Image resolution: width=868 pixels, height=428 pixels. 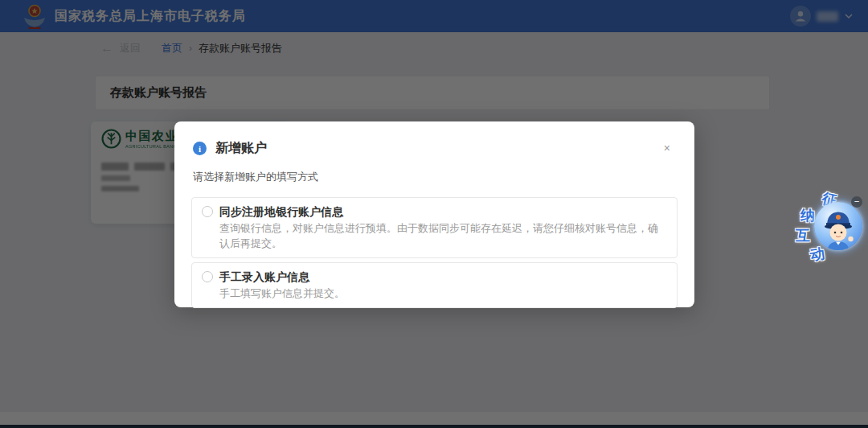 What do you see at coordinates (444, 236) in the screenshot?
I see `option-desc: 查询银行信息，对账户信息进行预填。由于数据同步可能存在延迟，请您仔细核对账号信息…` at bounding box center [444, 236].